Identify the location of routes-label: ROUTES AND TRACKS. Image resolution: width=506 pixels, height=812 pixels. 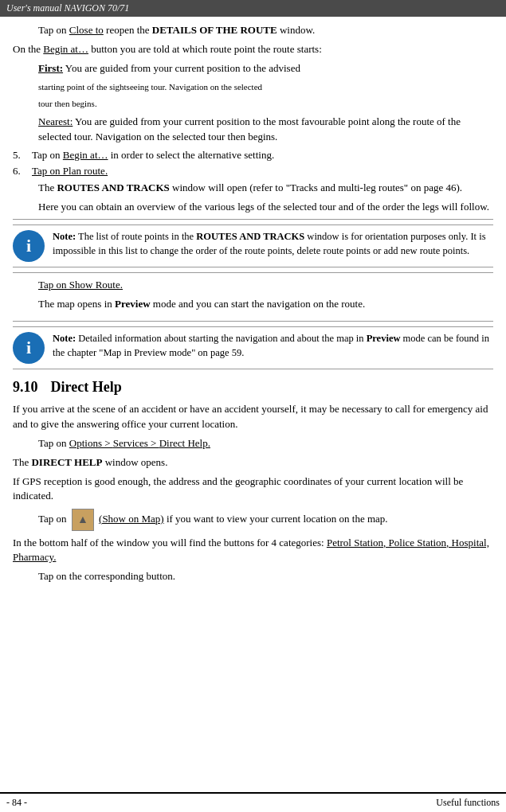
(113, 188).